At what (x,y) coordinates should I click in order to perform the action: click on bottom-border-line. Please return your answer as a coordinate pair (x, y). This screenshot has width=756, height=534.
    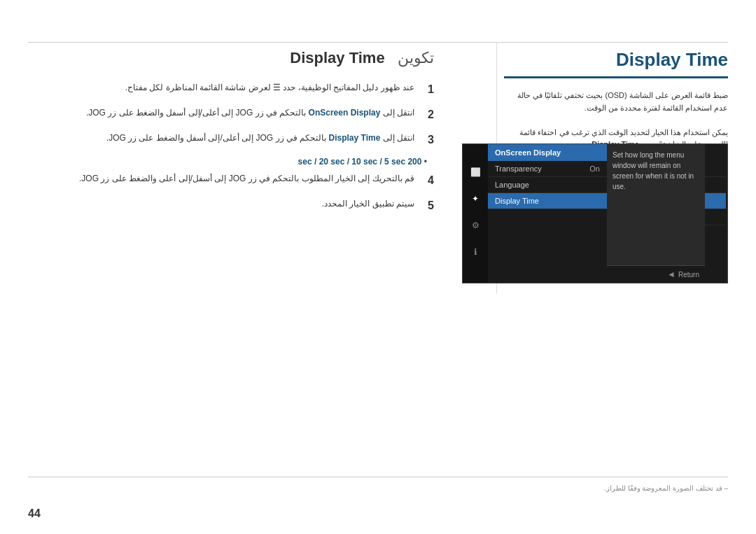
    Looking at the image, I should click on (378, 477).